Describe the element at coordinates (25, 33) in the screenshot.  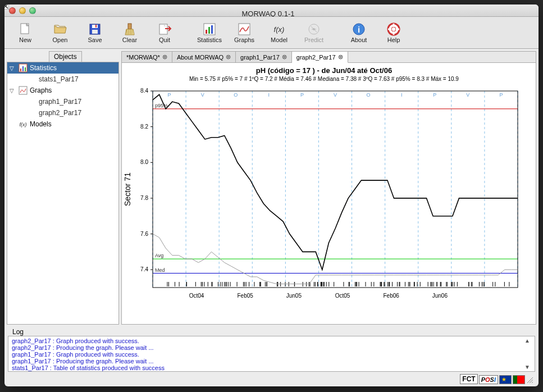
I see `new-button: New` at that location.